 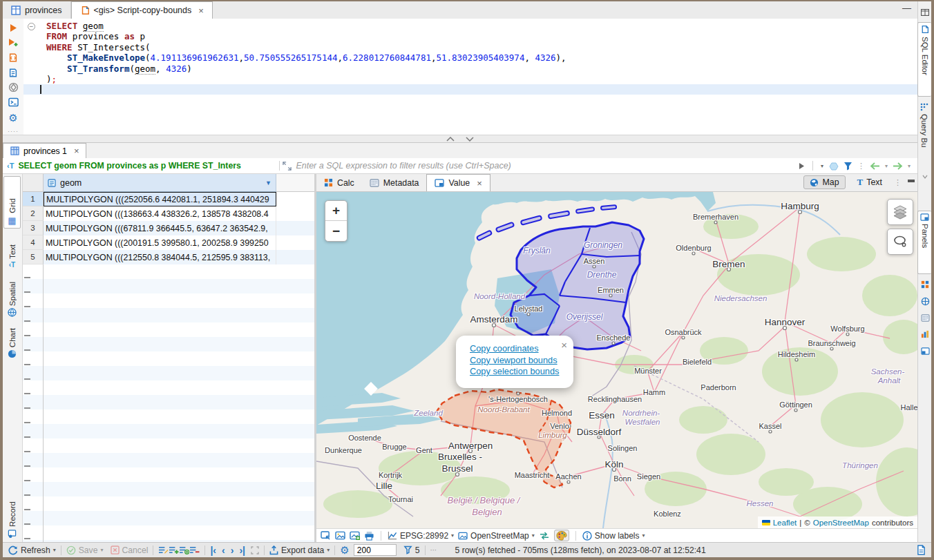 What do you see at coordinates (33, 183) in the screenshot?
I see `row-number-header` at bounding box center [33, 183].